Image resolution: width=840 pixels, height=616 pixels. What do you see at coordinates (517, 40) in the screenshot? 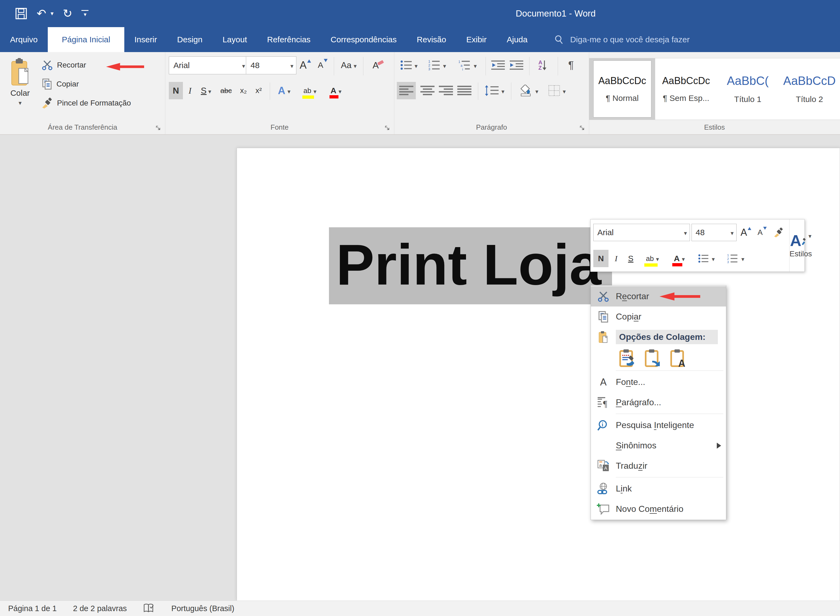
I see `tab-ajuda: Ajuda` at bounding box center [517, 40].